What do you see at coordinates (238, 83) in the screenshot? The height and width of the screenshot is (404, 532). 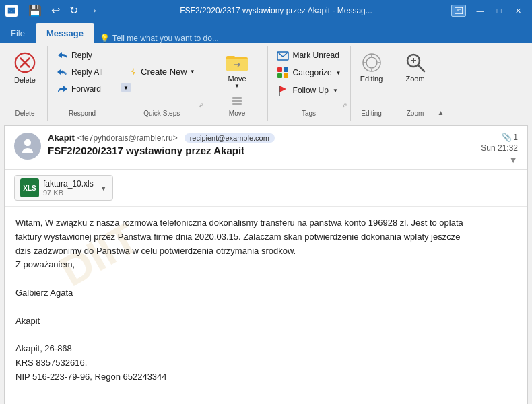 I see `ribbon-group-move: Move ▼ Move` at bounding box center [238, 83].